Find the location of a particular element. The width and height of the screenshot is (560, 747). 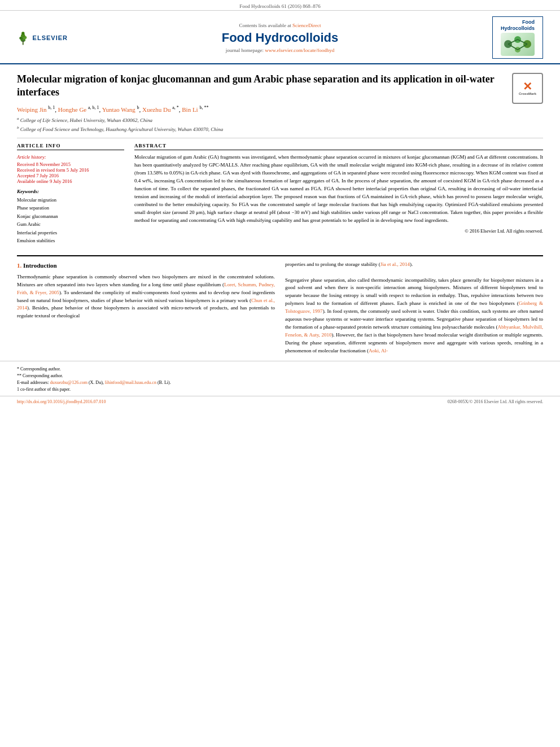

logo-title: Food Hydrocolloids is located at coordinates (518, 25).